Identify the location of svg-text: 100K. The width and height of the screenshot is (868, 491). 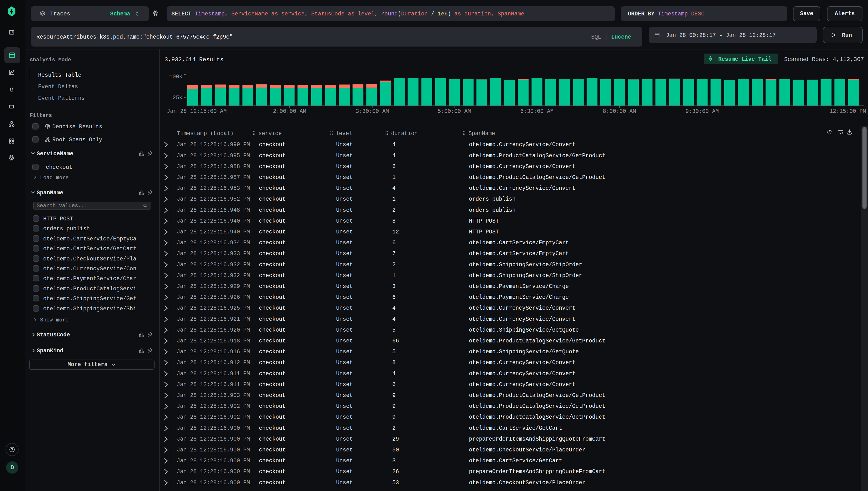
(176, 77).